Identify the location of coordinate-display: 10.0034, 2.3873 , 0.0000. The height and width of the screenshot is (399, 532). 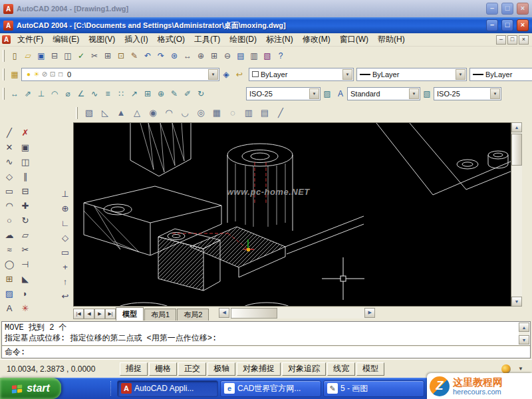
(60, 369).